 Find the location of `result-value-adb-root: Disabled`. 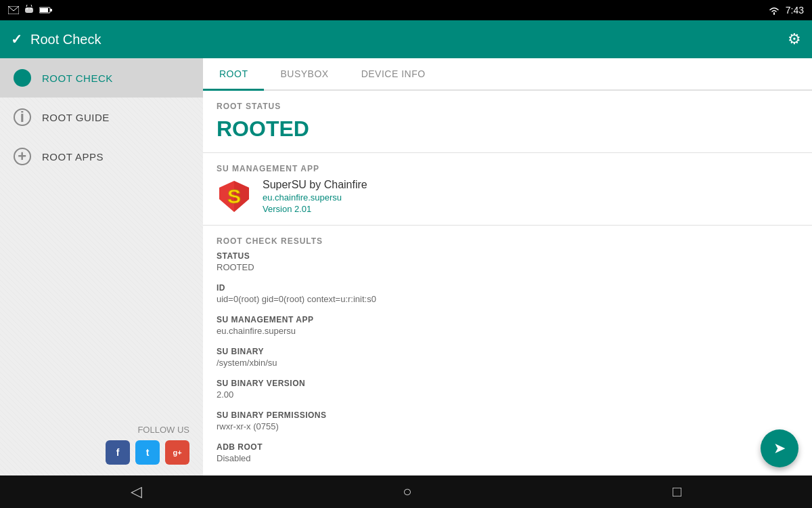

result-value-adb-root: Disabled is located at coordinates (508, 458).